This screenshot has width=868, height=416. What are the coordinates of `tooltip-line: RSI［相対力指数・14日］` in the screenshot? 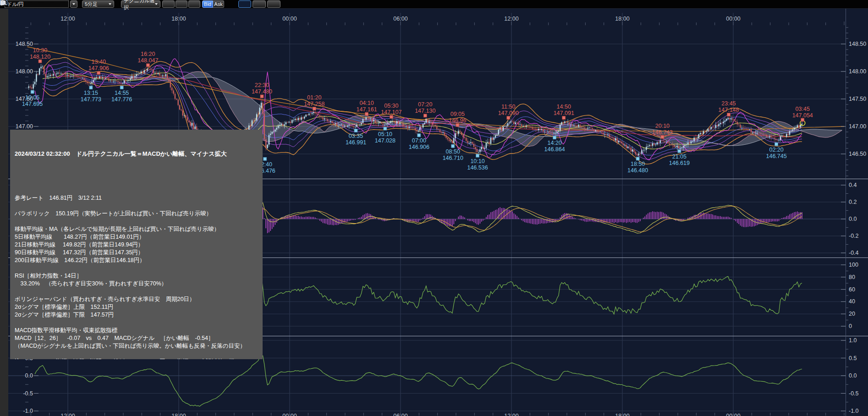 It's located at (138, 276).